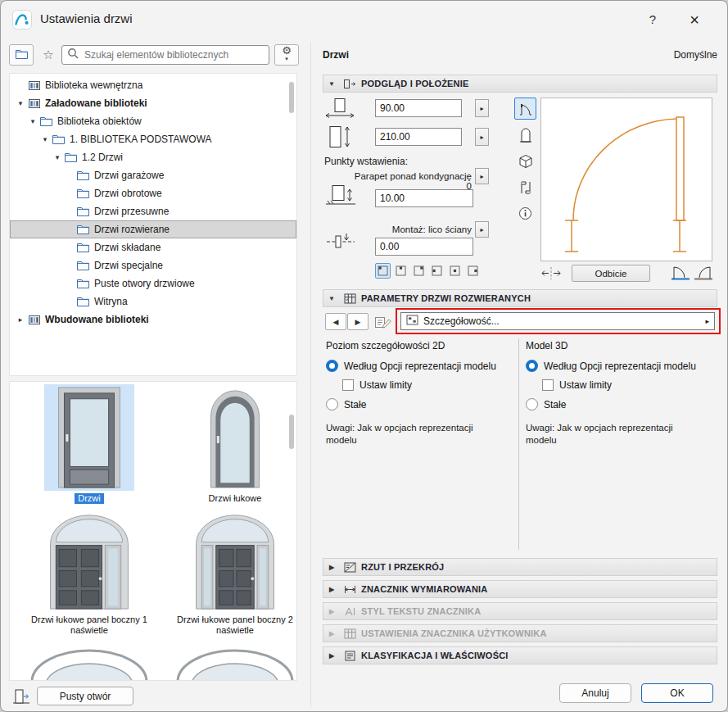  I want to click on next-page-button: ▶, so click(358, 321).